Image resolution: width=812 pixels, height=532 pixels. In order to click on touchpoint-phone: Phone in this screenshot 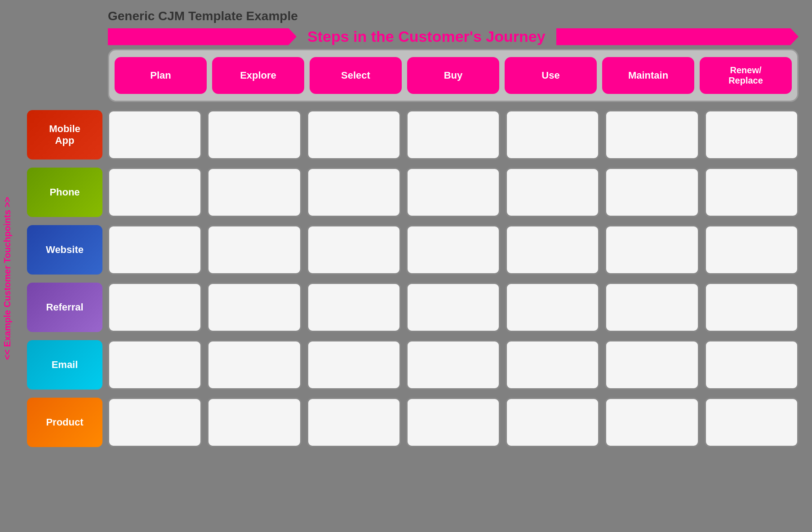, I will do `click(65, 192)`.